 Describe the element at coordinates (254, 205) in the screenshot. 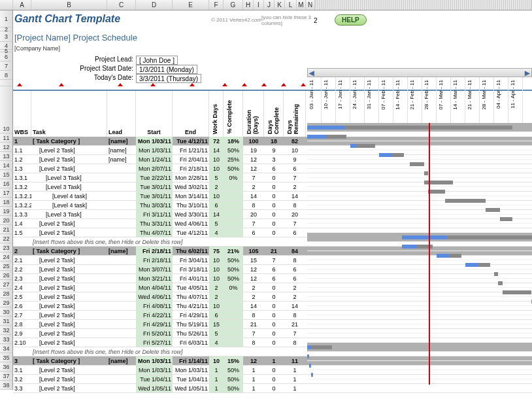

I see `cell-duration: 8` at that location.